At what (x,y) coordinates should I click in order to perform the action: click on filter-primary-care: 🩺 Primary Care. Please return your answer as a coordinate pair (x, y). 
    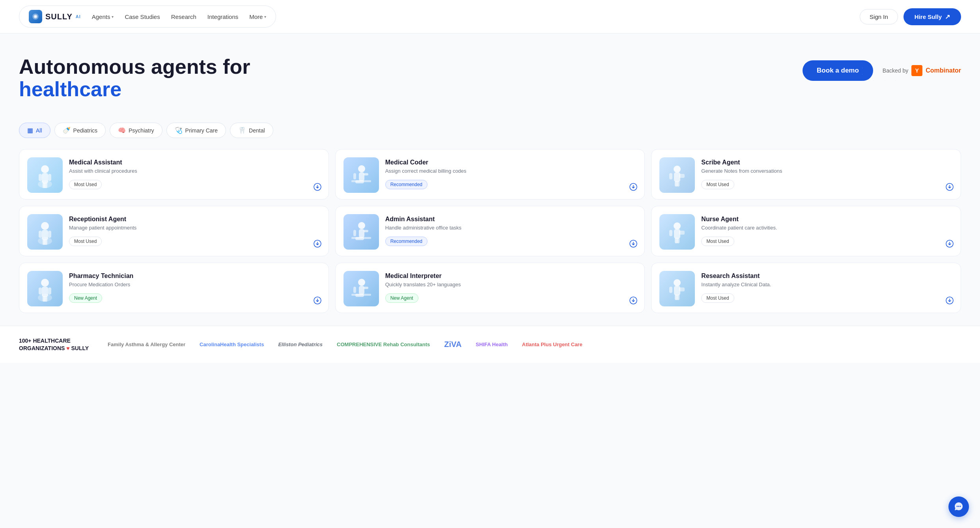
    Looking at the image, I should click on (196, 130).